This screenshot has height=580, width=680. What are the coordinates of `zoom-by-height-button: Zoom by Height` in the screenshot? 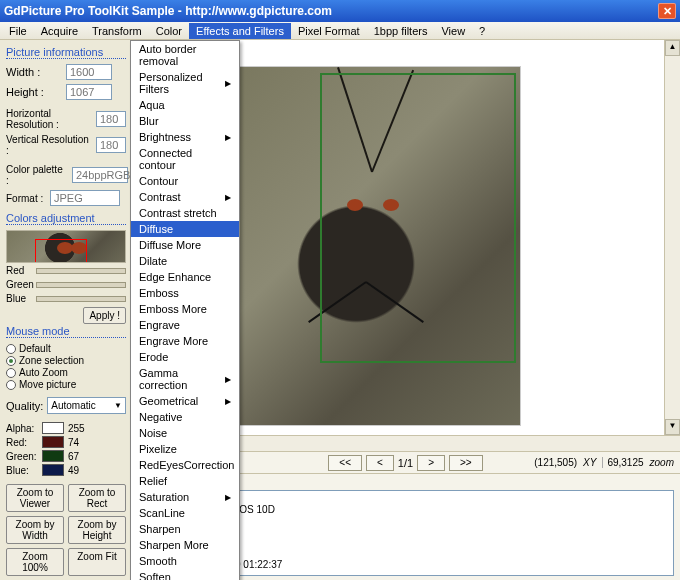 It's located at (97, 530).